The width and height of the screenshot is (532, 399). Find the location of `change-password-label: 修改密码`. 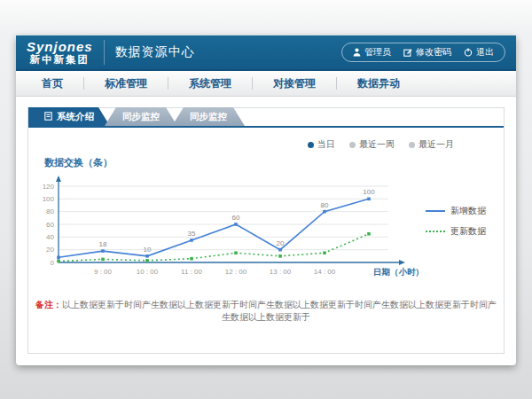

change-password-label: 修改密码 is located at coordinates (434, 52).